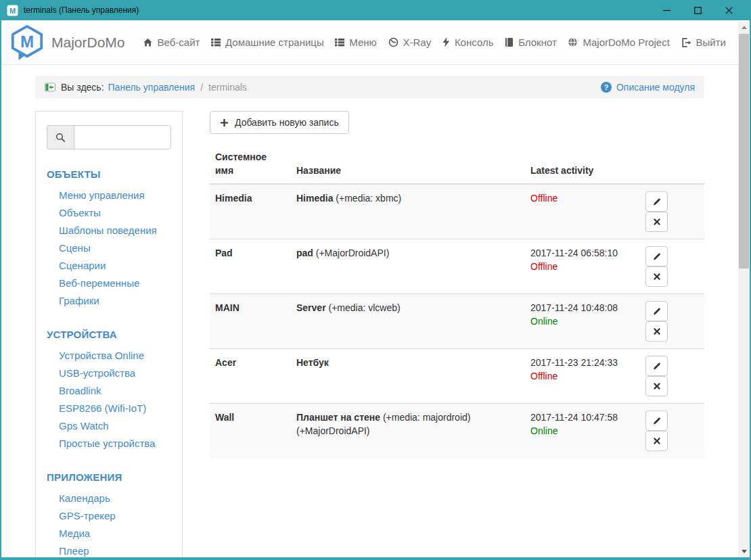  Describe the element at coordinates (50, 87) in the screenshot. I see `location-icon` at that location.